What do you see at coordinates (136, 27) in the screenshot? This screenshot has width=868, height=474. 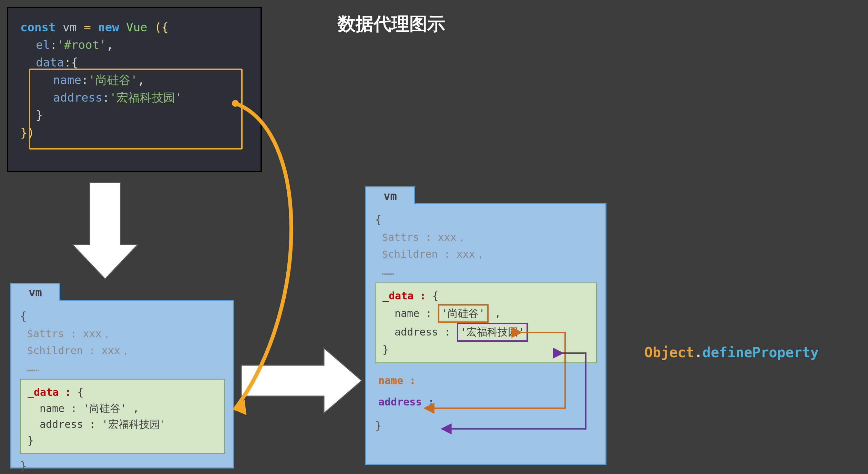 I see `code-vue-cls: Vue` at bounding box center [136, 27].